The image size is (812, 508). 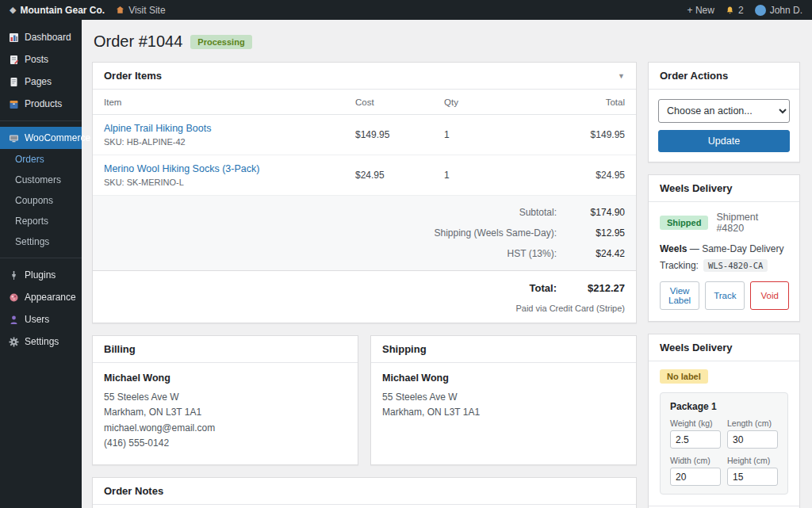 What do you see at coordinates (41, 180) in the screenshot?
I see `sidebar-subitem-customers: Customers` at bounding box center [41, 180].